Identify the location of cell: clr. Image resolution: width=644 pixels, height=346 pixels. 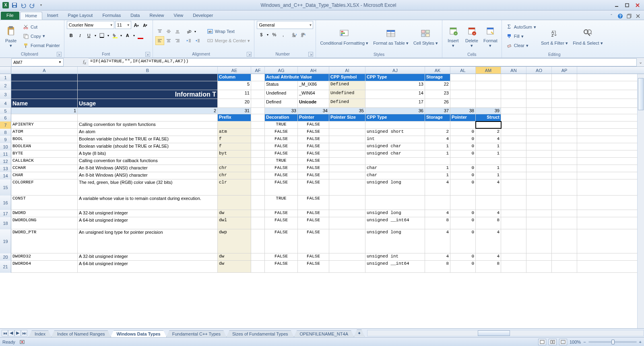
(234, 187).